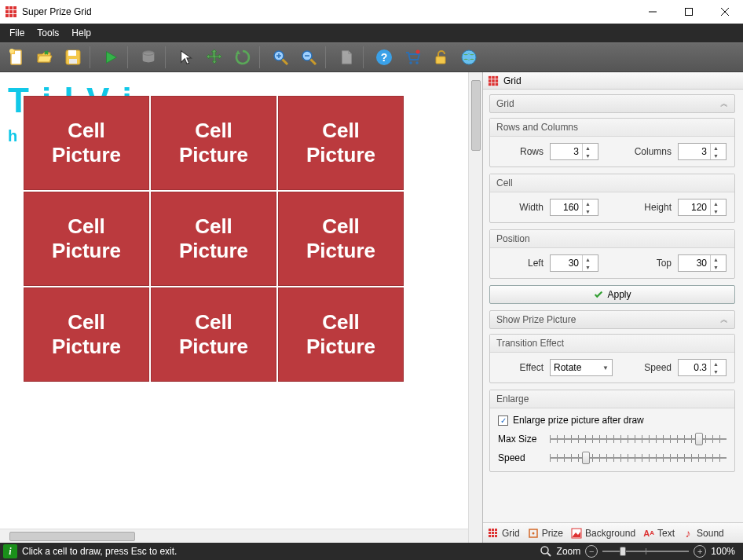  Describe the element at coordinates (280, 57) in the screenshot. I see `zoom-in-button` at that location.